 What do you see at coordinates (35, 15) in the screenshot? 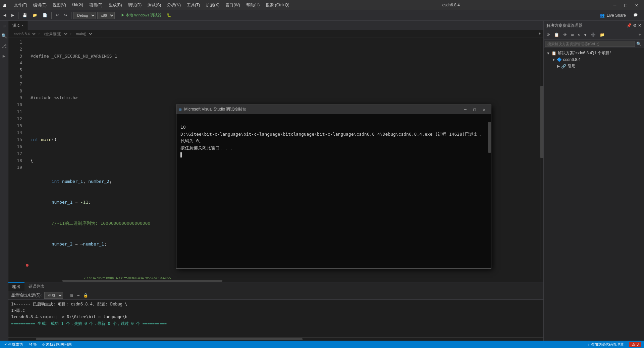
I see `open-button: 📁` at bounding box center [35, 15].